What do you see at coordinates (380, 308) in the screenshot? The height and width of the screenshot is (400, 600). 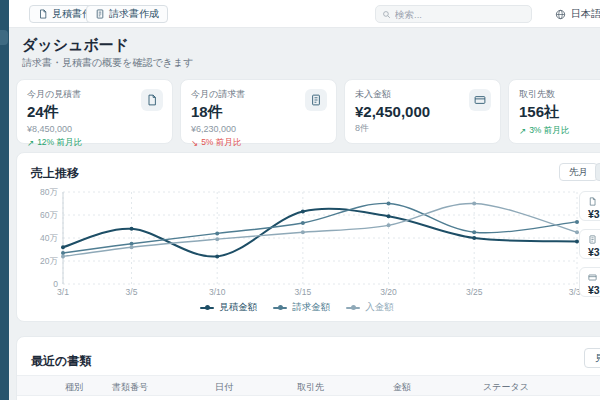 I see `legend-label: 入金額` at bounding box center [380, 308].